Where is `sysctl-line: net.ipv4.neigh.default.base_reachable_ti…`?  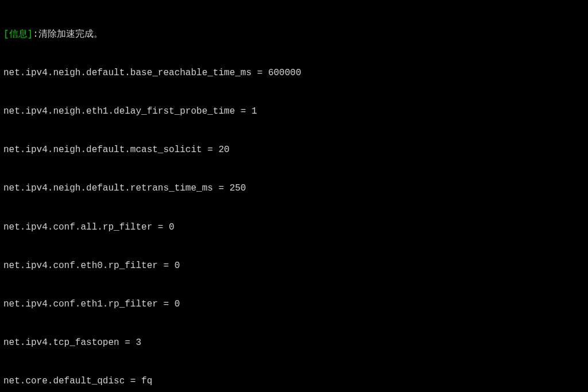
sysctl-line: net.ipv4.neigh.default.base_reachable_ti… is located at coordinates (294, 73).